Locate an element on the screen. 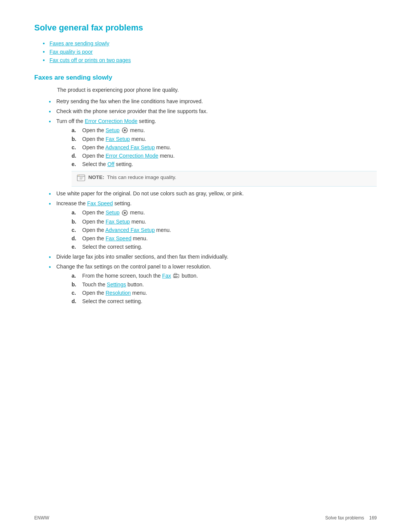  link-fax-setup-b: Fax Setup is located at coordinates (118, 139).